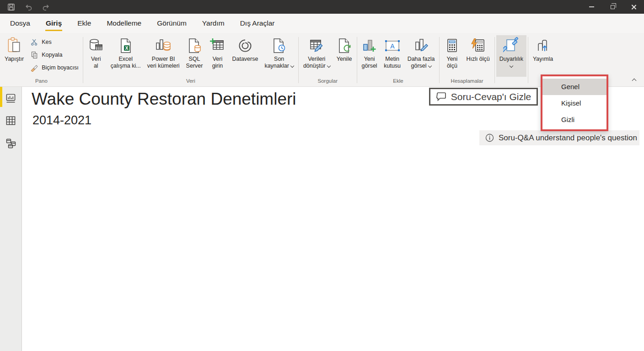 This screenshot has height=351, width=644. I want to click on group-label-veri: Veri, so click(191, 81).